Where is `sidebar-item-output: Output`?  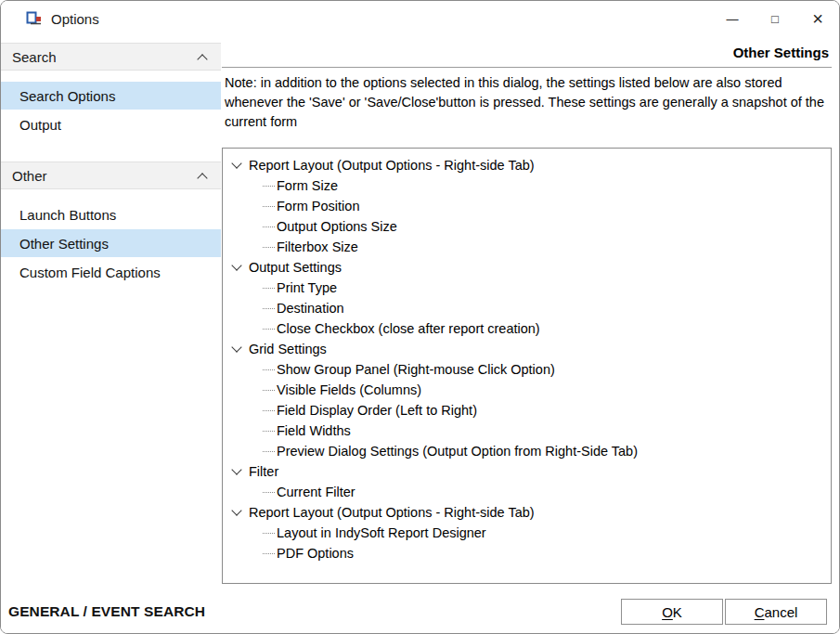 sidebar-item-output: Output is located at coordinates (111, 124).